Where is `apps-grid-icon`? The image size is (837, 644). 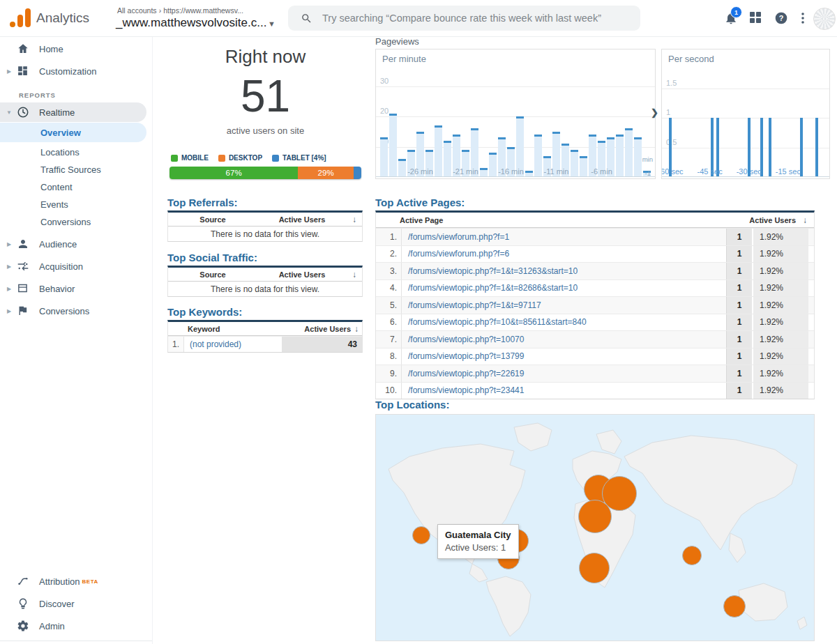
apps-grid-icon is located at coordinates (756, 18).